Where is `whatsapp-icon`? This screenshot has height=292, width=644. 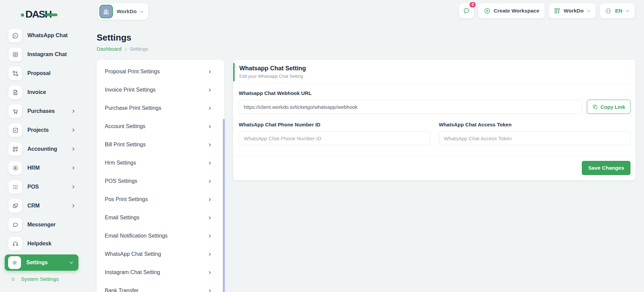 whatsapp-icon is located at coordinates (15, 35).